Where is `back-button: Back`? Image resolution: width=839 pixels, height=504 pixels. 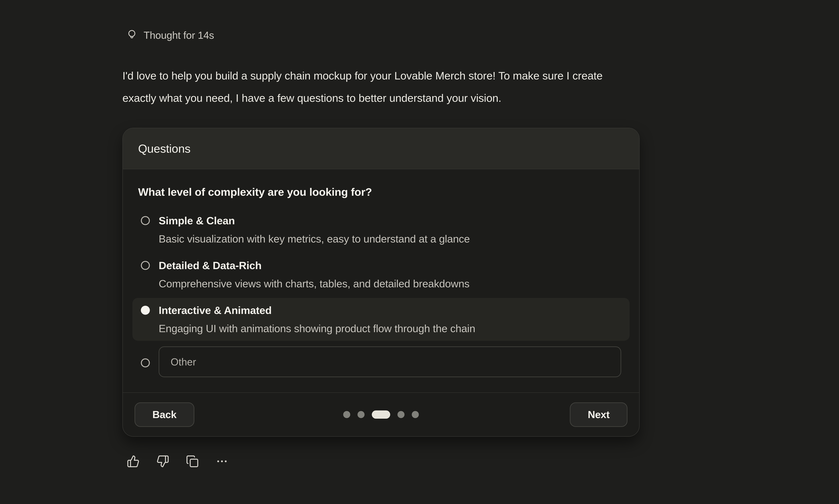 back-button: Back is located at coordinates (164, 415).